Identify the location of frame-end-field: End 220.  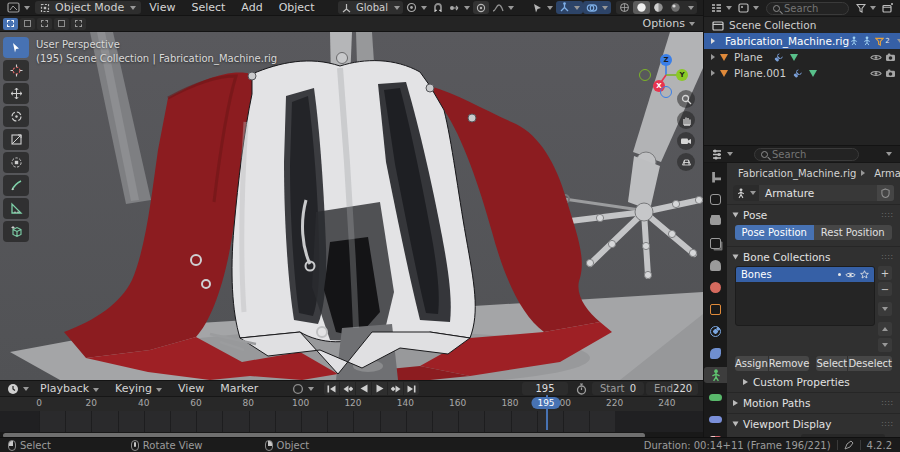
(672, 388).